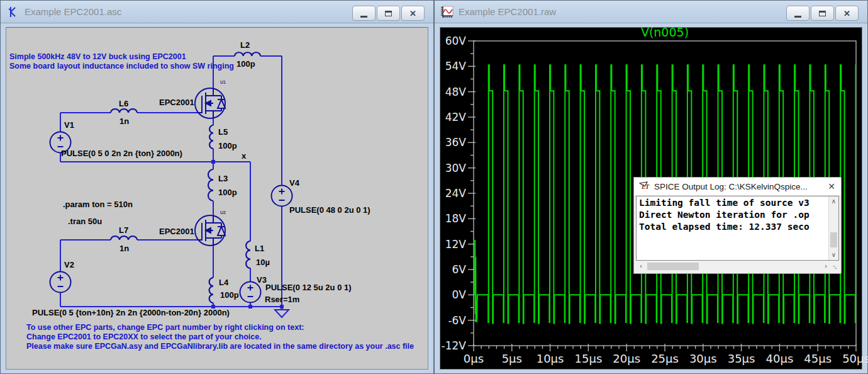  Describe the element at coordinates (833, 228) in the screenshot. I see `vertical-scrollbar: ∧ ∨` at that location.